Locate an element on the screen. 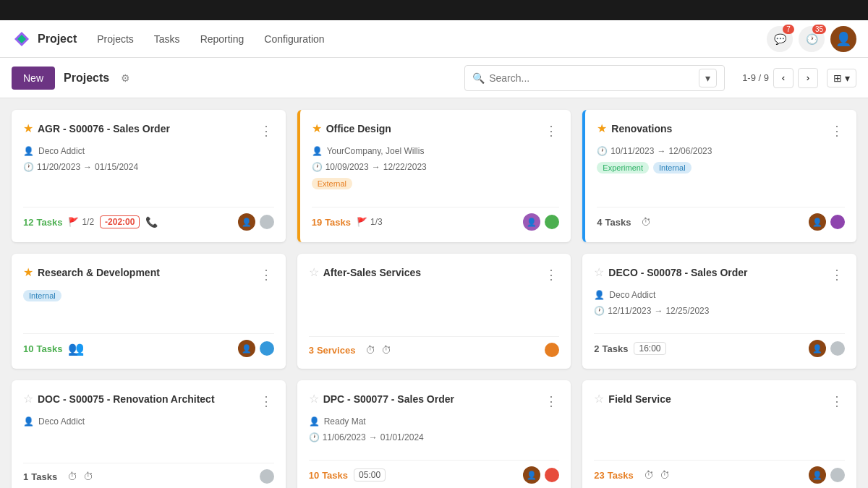 Image resolution: width=868 pixels, height=488 pixels. task-label: Tasks is located at coordinates (621, 476).